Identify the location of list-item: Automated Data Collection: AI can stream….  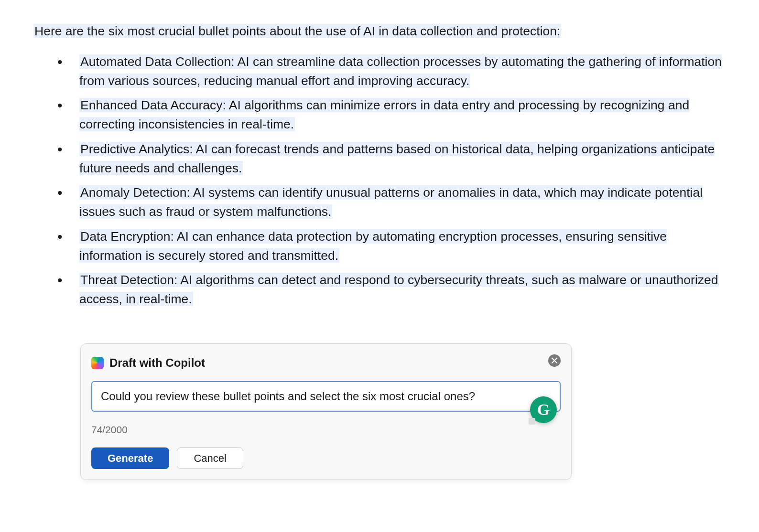
(391, 72).